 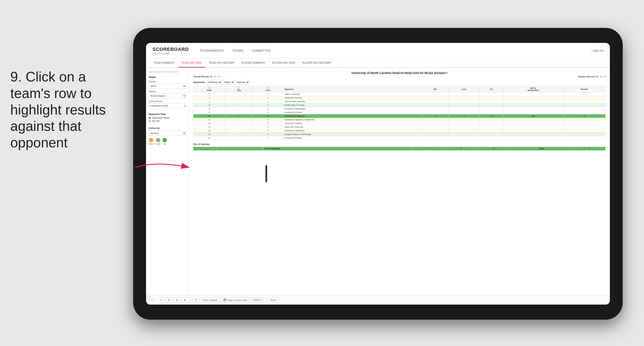 What do you see at coordinates (228, 82) in the screenshot?
I see `region-filter: Region` at bounding box center [228, 82].